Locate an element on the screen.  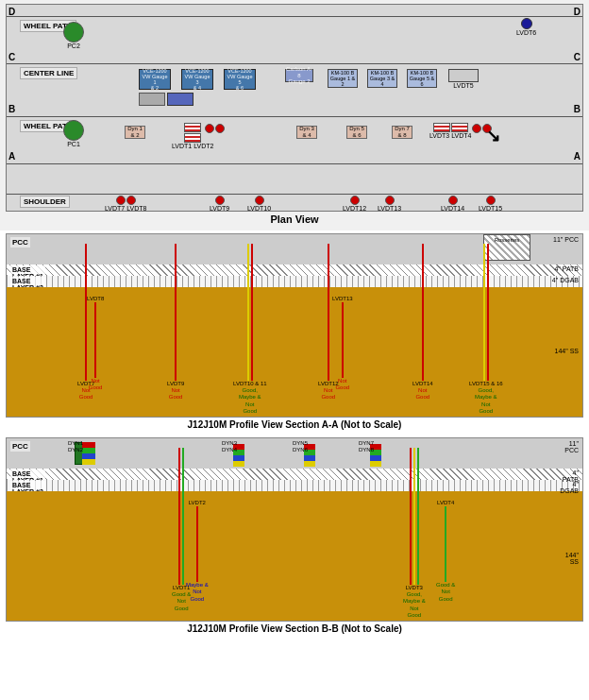
lvdt15-aa: LVDT15 & 16 Good,Maybe &NotGood is located at coordinates (486, 329).